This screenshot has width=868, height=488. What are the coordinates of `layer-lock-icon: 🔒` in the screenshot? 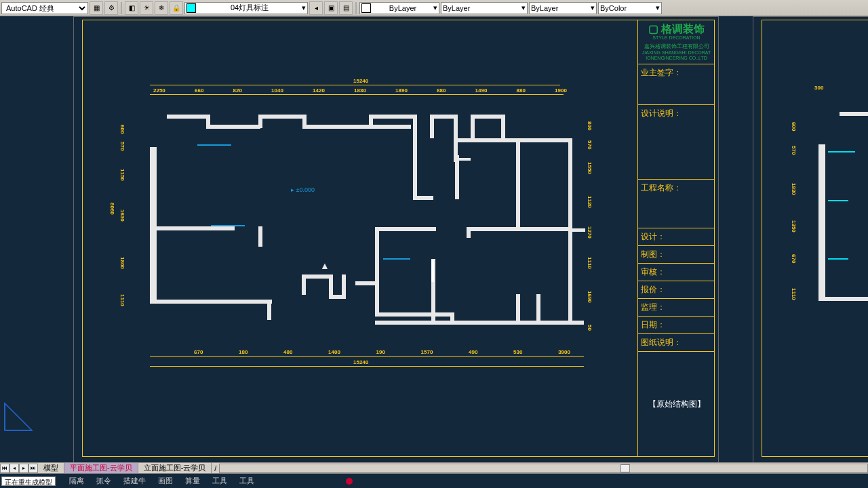 It's located at (176, 8).